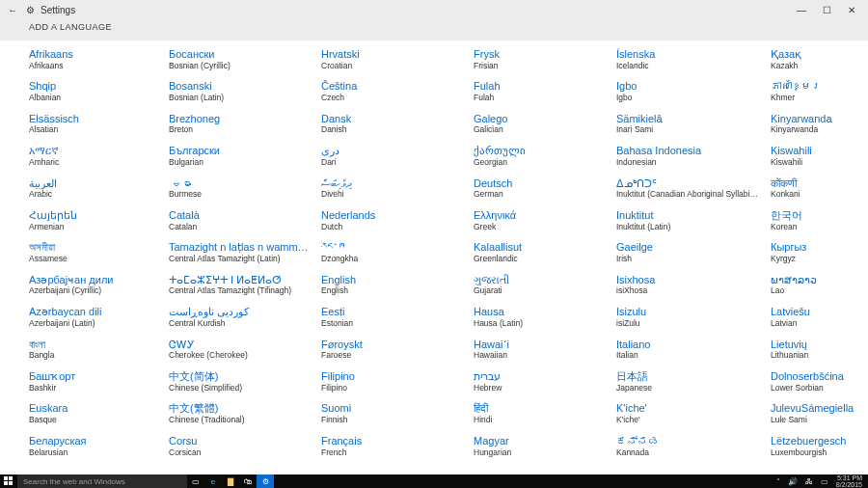  I want to click on language-item: AfrikaansAfrikaans, so click(98, 60).